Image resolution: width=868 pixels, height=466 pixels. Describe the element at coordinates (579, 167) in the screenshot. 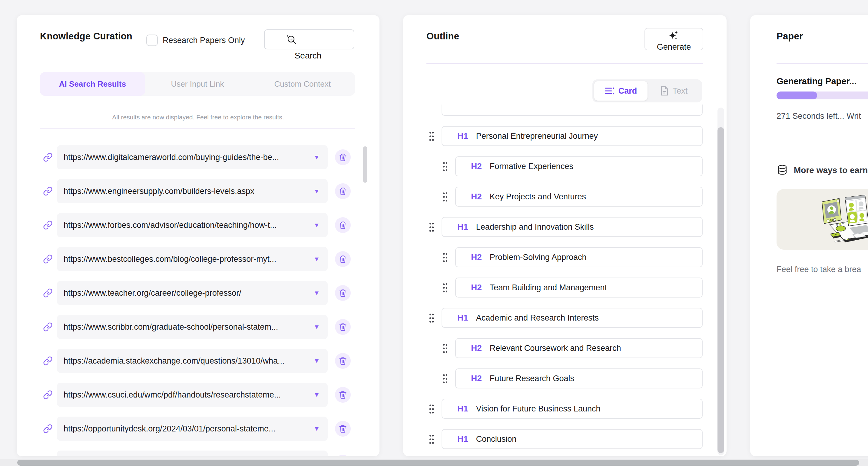

I see `outline-card: H2 Formative Experiences` at that location.